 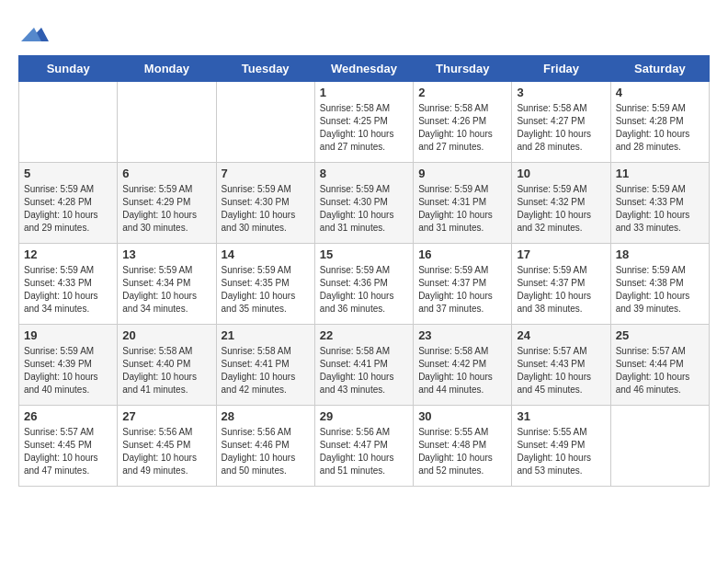 I want to click on calendar-cell: 16Sunrise: 5:59 AMSunset: 4:37 PMDayligh…, so click(x=463, y=284).